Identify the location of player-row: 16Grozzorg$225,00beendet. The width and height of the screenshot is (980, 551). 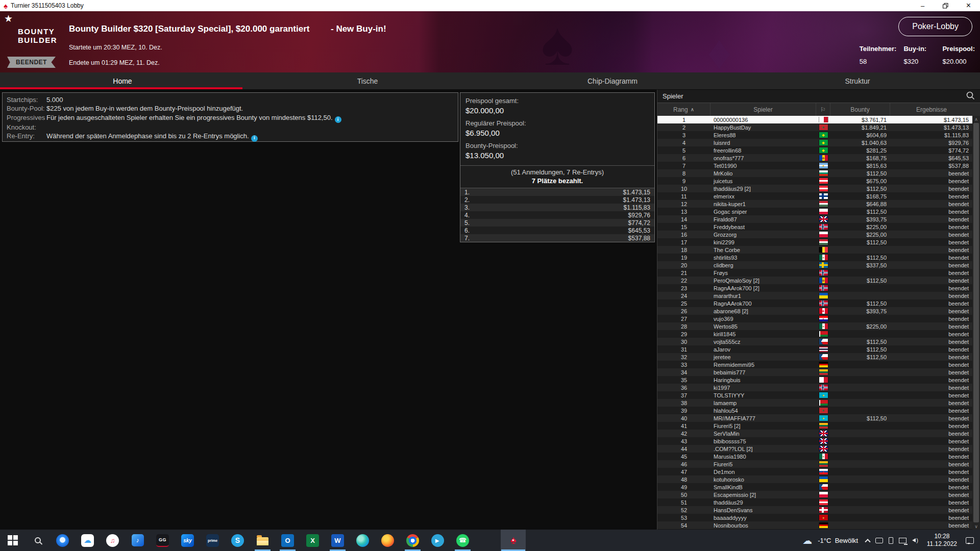
(819, 235).